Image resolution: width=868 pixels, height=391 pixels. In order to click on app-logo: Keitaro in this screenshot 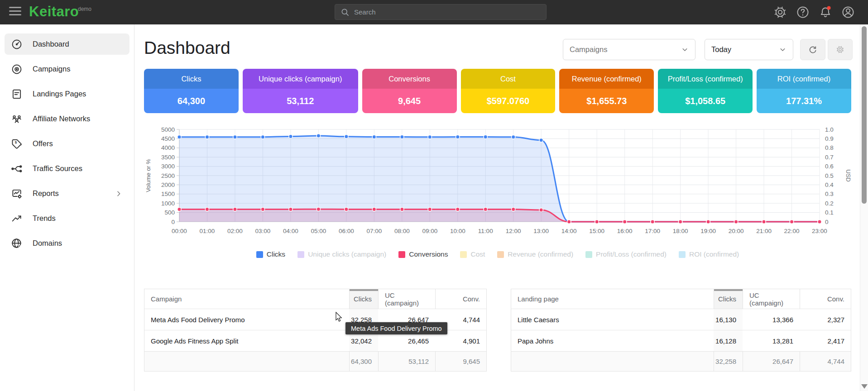, I will do `click(54, 12)`.